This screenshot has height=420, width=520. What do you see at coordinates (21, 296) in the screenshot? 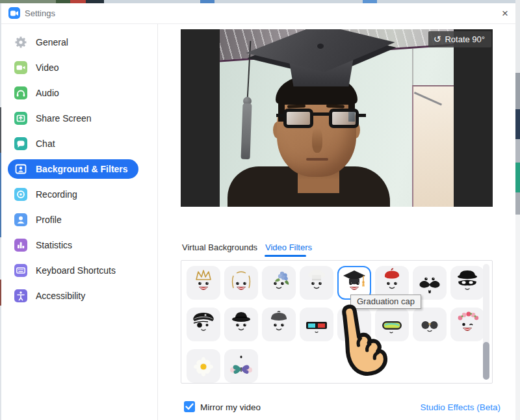
I see `accessibility-icon` at bounding box center [21, 296].